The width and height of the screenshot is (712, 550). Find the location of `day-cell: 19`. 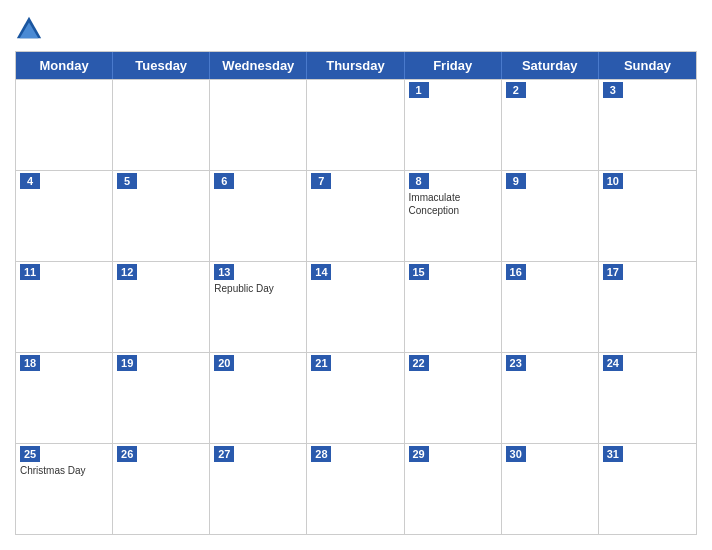

day-cell: 19 is located at coordinates (162, 398).